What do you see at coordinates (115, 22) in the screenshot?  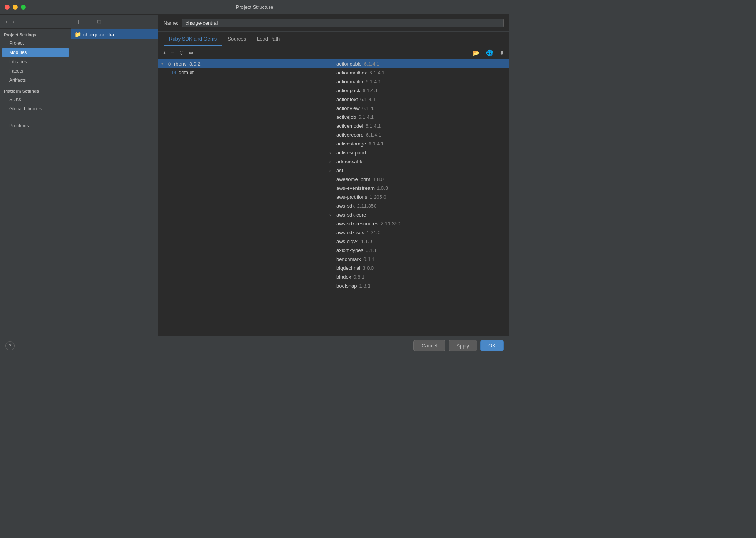 I see `module-toolbar: + − ⧉` at bounding box center [115, 22].